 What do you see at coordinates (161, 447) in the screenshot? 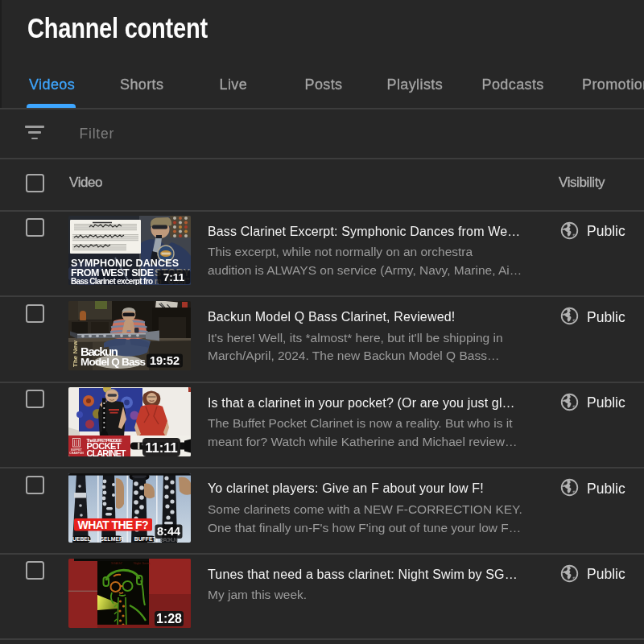
I see `svg-text: 11:11` at bounding box center [161, 447].